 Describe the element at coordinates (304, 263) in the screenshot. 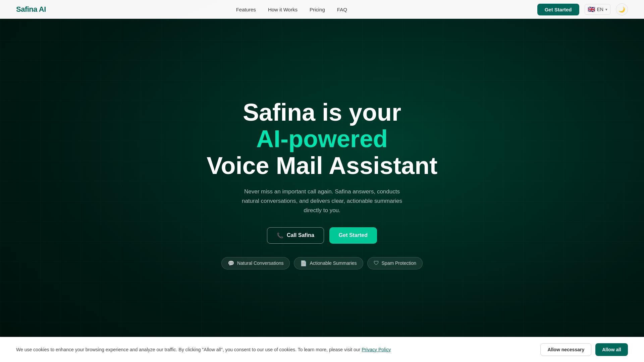

I see `document-icon: 📄` at that location.